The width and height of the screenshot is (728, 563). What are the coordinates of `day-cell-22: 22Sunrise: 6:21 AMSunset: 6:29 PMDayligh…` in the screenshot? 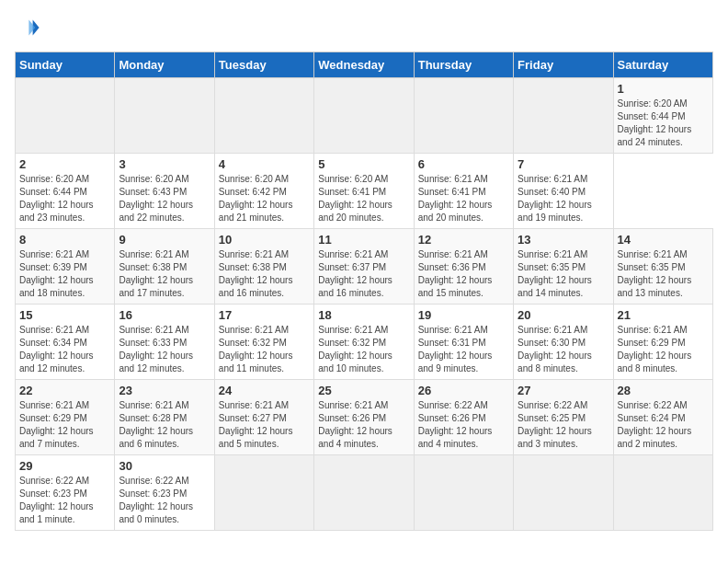 It's located at (65, 418).